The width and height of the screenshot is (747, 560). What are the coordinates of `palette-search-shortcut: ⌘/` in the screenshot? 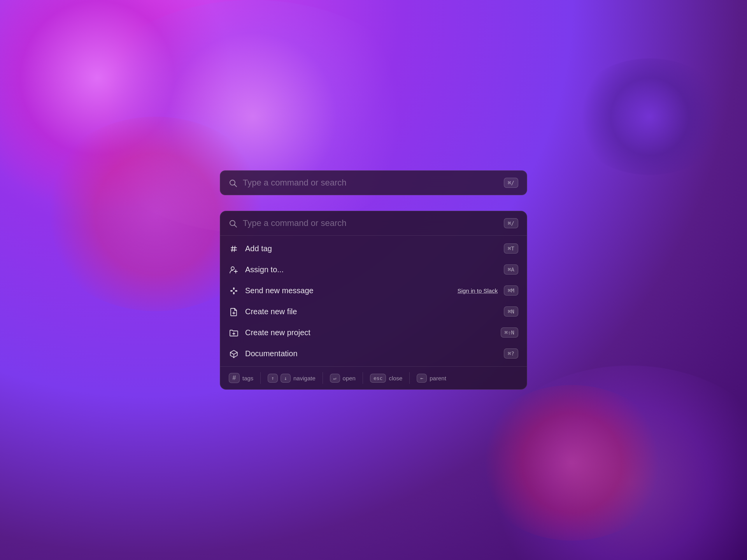 It's located at (511, 223).